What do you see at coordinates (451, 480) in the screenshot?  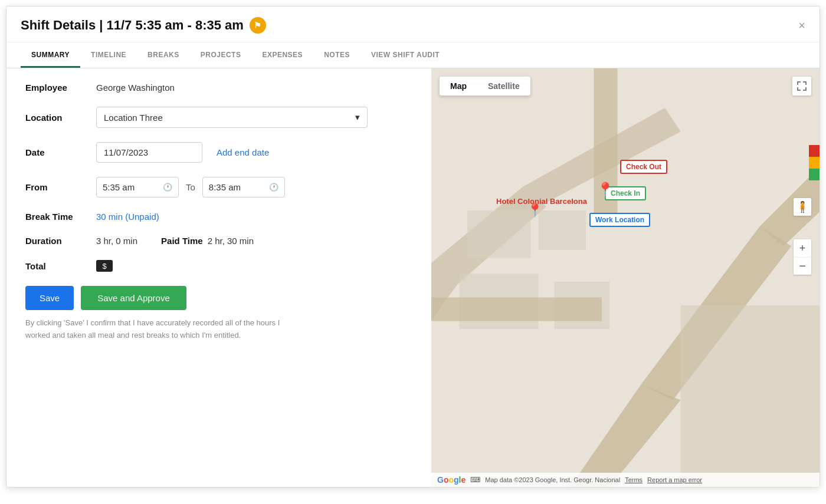 I see `google-logo: Google` at bounding box center [451, 480].